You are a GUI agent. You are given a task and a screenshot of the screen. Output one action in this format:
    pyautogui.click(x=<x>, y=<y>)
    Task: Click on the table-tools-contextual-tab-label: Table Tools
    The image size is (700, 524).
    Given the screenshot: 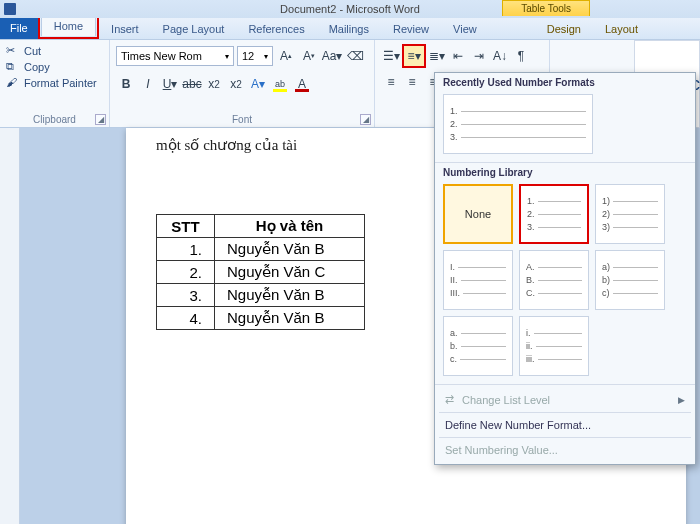 What is the action you would take?
    pyautogui.click(x=546, y=8)
    